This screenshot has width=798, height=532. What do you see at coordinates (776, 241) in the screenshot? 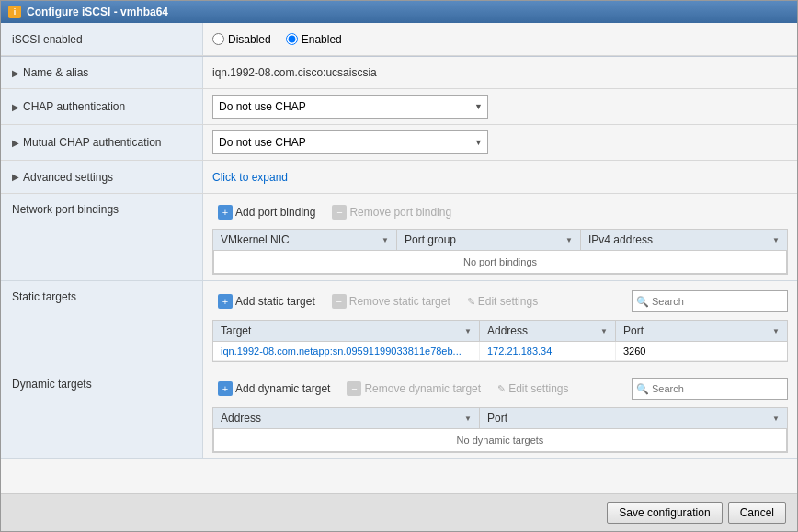
I see `ipv4-address-sort-icon: ▼` at bounding box center [776, 241].